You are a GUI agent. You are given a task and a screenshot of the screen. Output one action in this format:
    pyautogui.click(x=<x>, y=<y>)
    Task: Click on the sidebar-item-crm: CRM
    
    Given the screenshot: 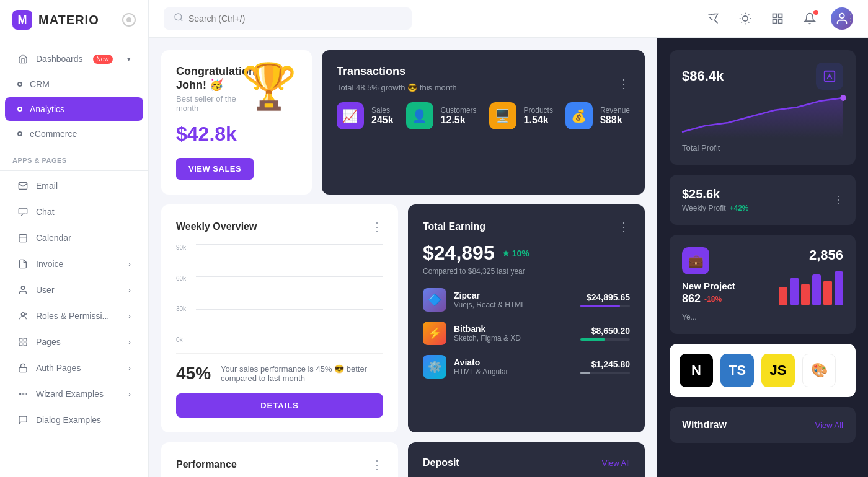 What is the action you would take?
    pyautogui.click(x=74, y=84)
    